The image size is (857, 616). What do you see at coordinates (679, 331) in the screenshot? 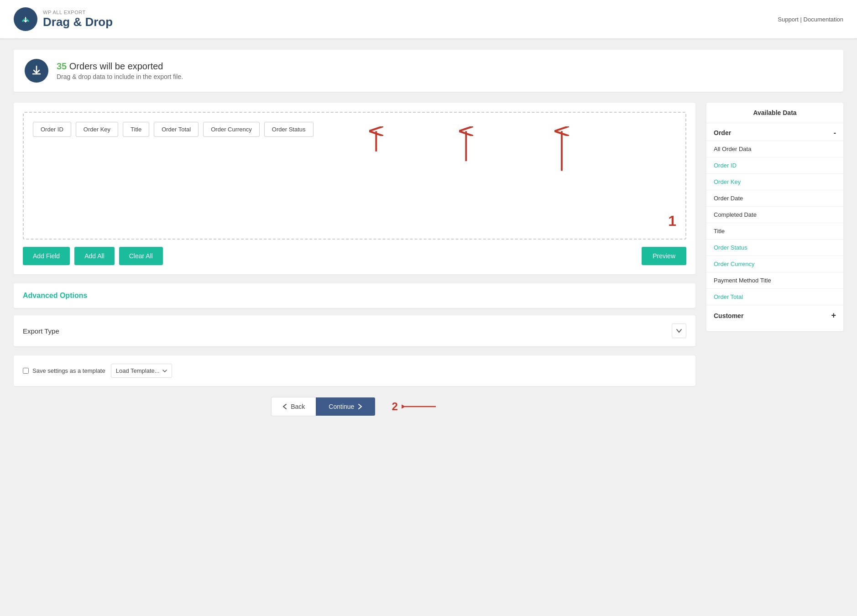
I see `export-type-toggle` at bounding box center [679, 331].